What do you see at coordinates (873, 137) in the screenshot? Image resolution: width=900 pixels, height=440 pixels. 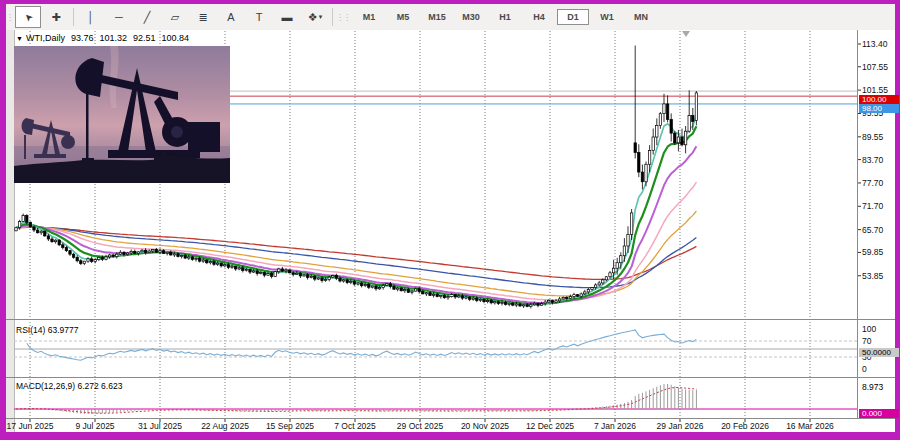 I see `price-tick-label: 89.55` at bounding box center [873, 137].